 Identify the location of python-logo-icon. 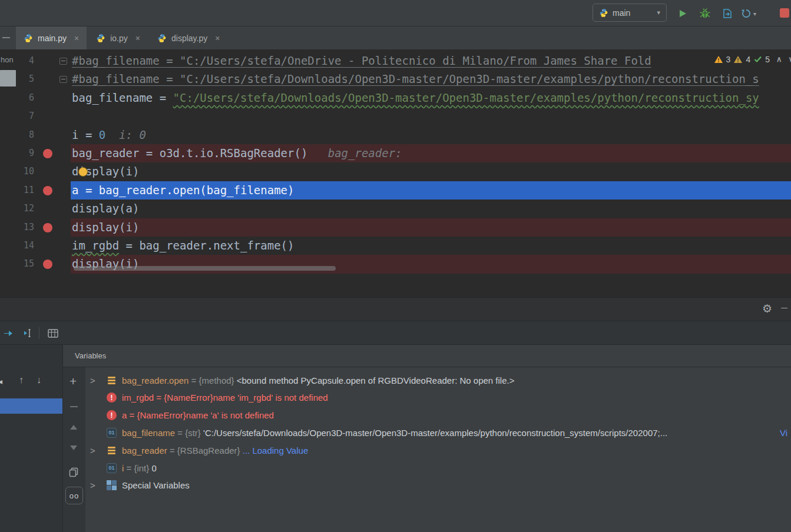
(604, 13).